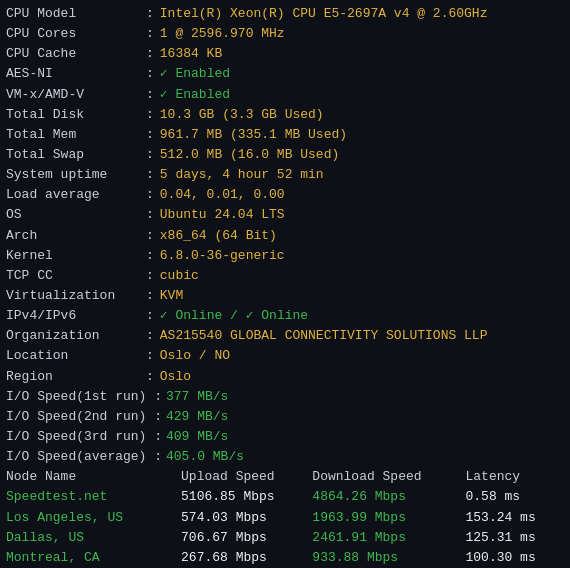  Describe the element at coordinates (222, 215) in the screenshot. I see `field-value: Ubuntu 24.04 LTS` at that location.